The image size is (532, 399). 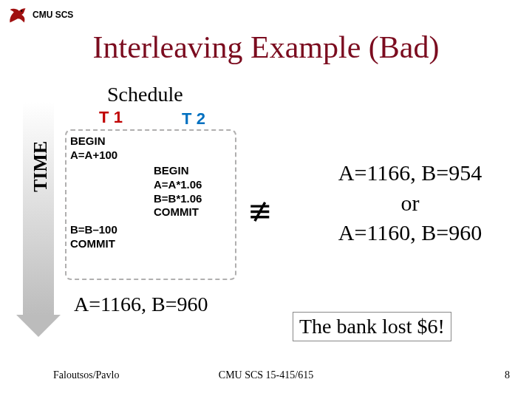 What do you see at coordinates (372, 327) in the screenshot?
I see `bank-lost-callout: The bank lost $6!` at bounding box center [372, 327].